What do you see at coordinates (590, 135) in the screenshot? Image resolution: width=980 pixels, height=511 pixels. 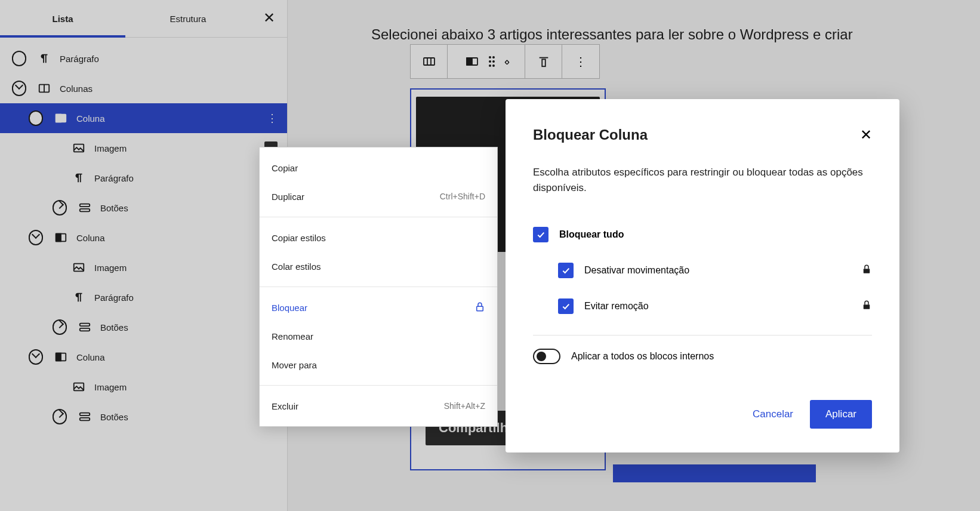 I see `modal-title: Bloquear Coluna` at bounding box center [590, 135].